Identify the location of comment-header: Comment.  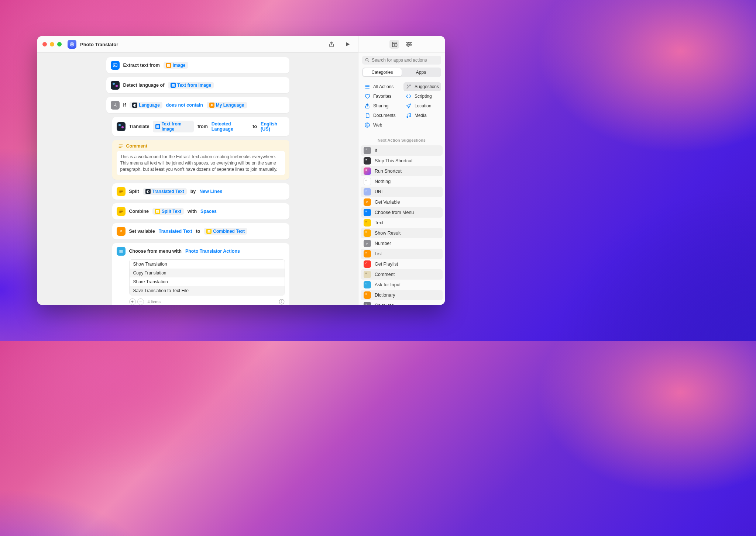
(201, 146).